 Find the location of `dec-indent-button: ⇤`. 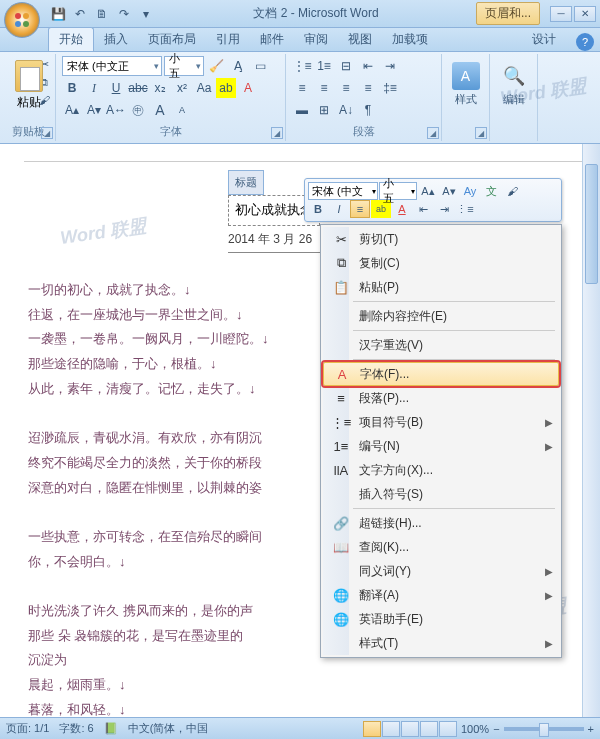

dec-indent-button: ⇤ is located at coordinates (368, 66).